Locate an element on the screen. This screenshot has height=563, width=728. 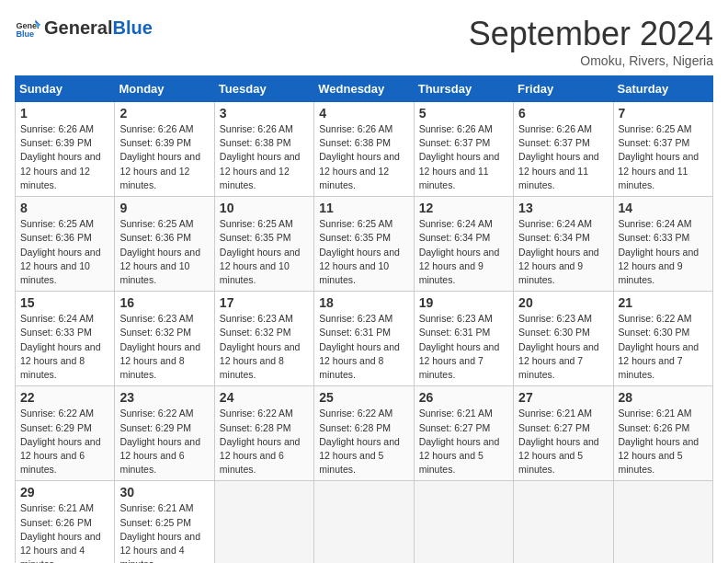
day-number: 18 is located at coordinates (364, 303).